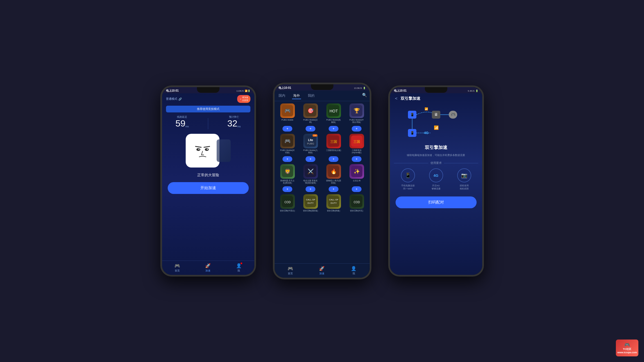 This screenshot has height=362, width=644. Describe the element at coordinates (182, 122) in the screenshot. I see `latency-stat: 线路延迟 59 ms` at that location.